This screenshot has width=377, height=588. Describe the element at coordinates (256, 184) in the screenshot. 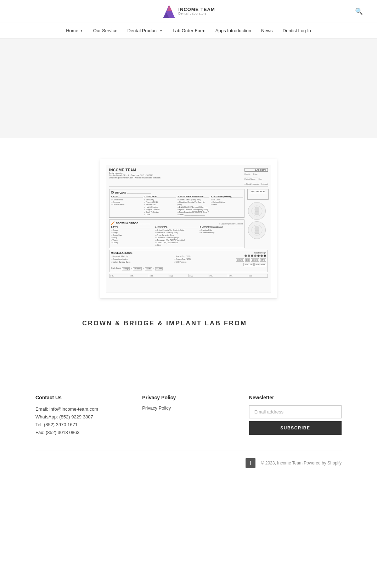

I see `form-digital-label: □ Digital Impression Enclosed` at that location.